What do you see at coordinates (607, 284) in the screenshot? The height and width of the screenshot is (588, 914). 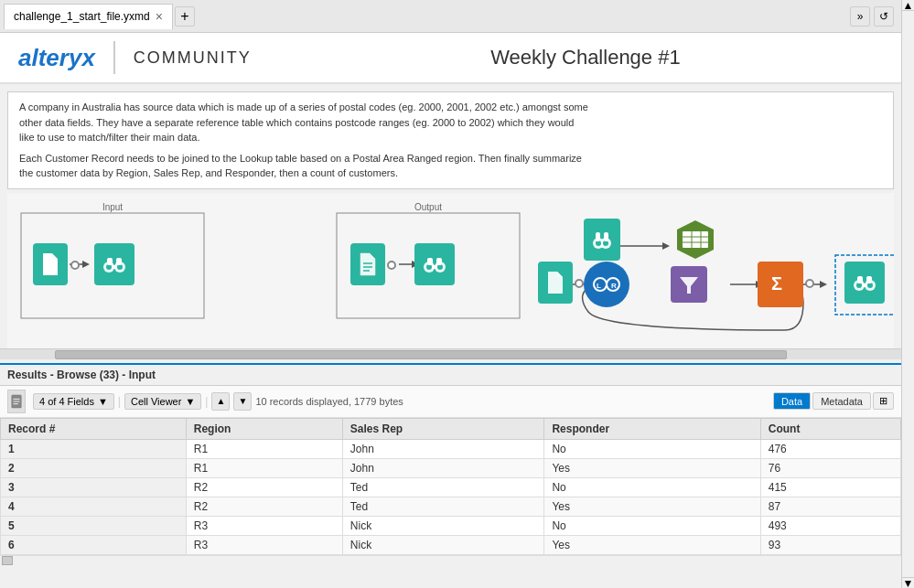 I see `join-node: L R` at bounding box center [607, 284].